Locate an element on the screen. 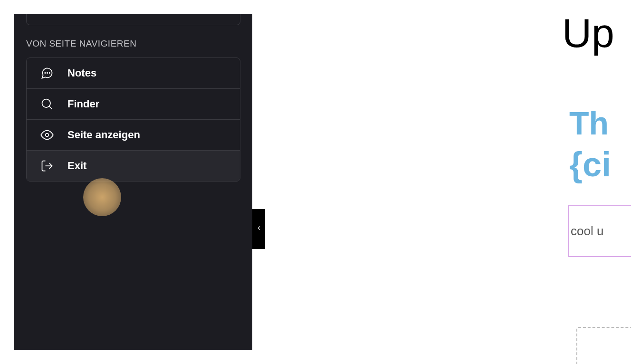 This screenshot has height=364, width=631. nav-item-label: Exit is located at coordinates (77, 166).